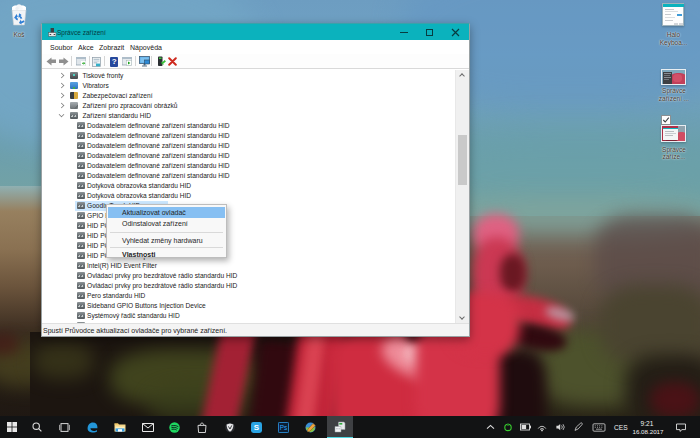 The width and height of the screenshot is (700, 438). I want to click on svg-text: 9:21, so click(648, 424).